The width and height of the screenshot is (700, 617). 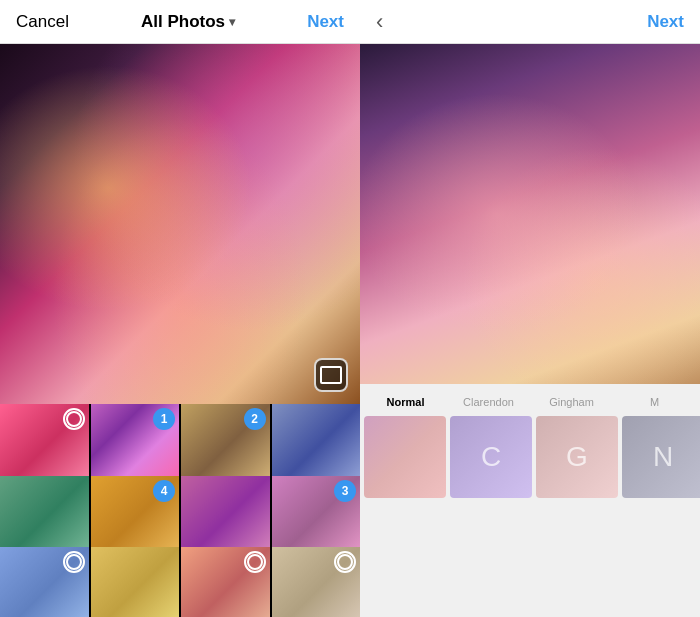 I want to click on filter-gingham: G, so click(x=577, y=457).